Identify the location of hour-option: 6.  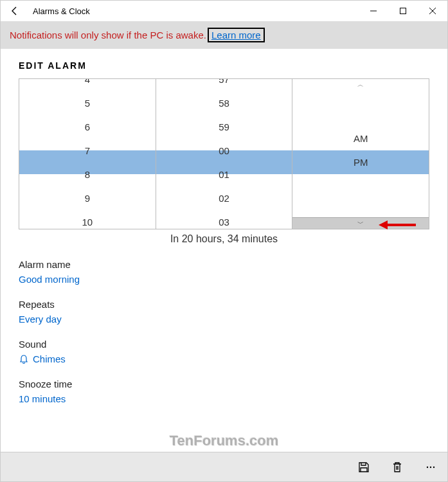
(87, 127).